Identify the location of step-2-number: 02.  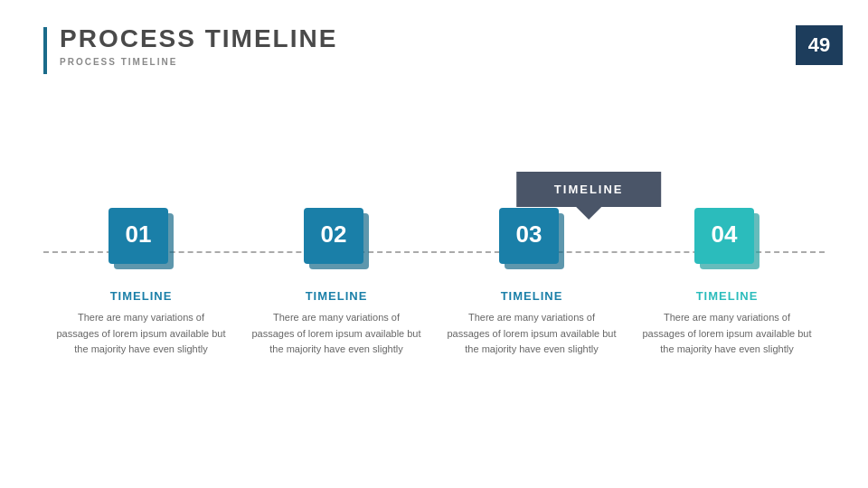
(335, 235).